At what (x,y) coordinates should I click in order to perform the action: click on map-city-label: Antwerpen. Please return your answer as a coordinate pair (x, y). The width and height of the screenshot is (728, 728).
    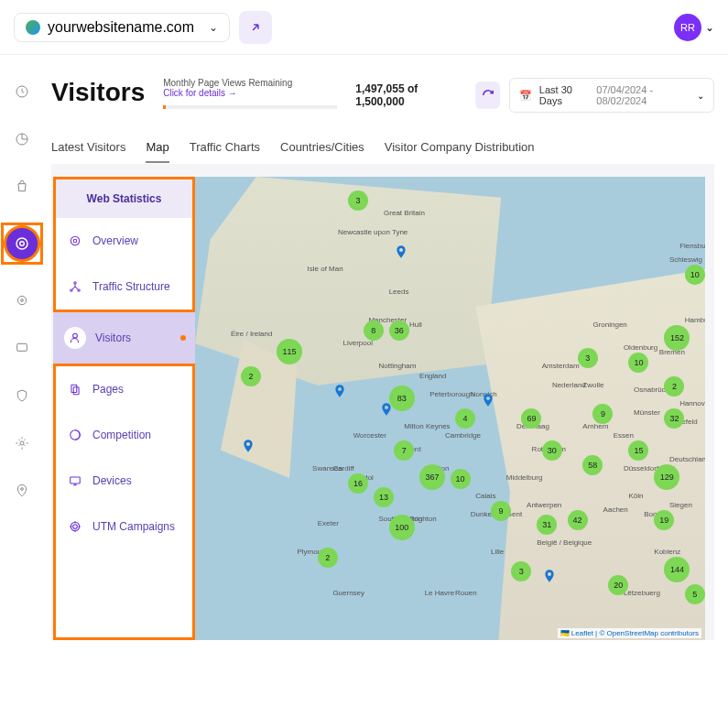
    Looking at the image, I should click on (544, 505).